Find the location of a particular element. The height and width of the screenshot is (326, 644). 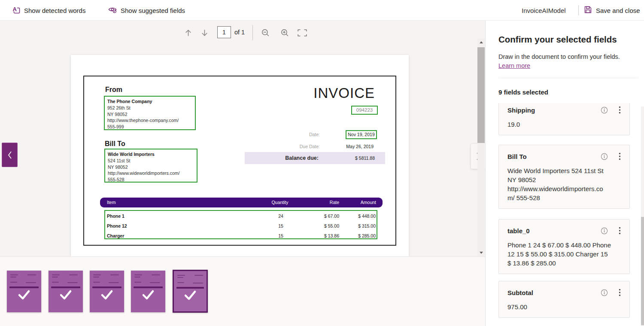

field-box-from: The Phone Company 952 26th St NY 98052 h… is located at coordinates (150, 113).